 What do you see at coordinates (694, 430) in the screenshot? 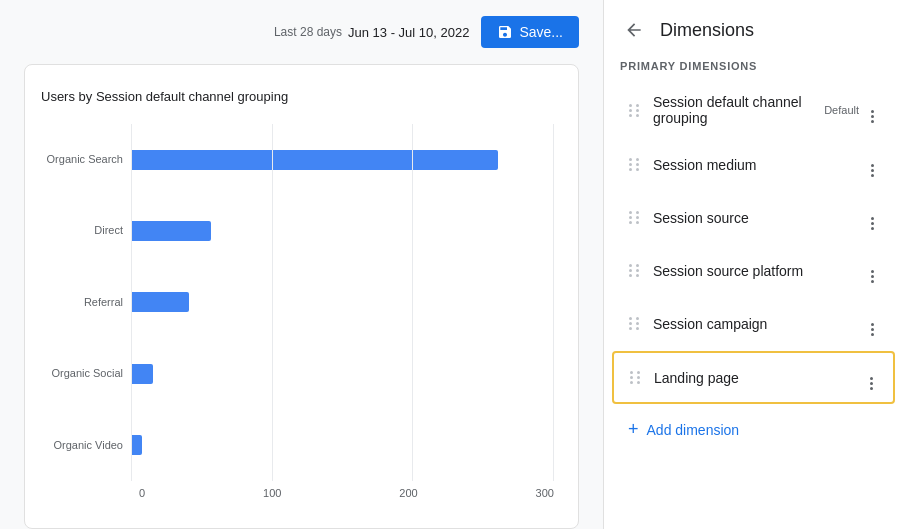
I see `add-dimension-label: Add dimension` at bounding box center [694, 430].